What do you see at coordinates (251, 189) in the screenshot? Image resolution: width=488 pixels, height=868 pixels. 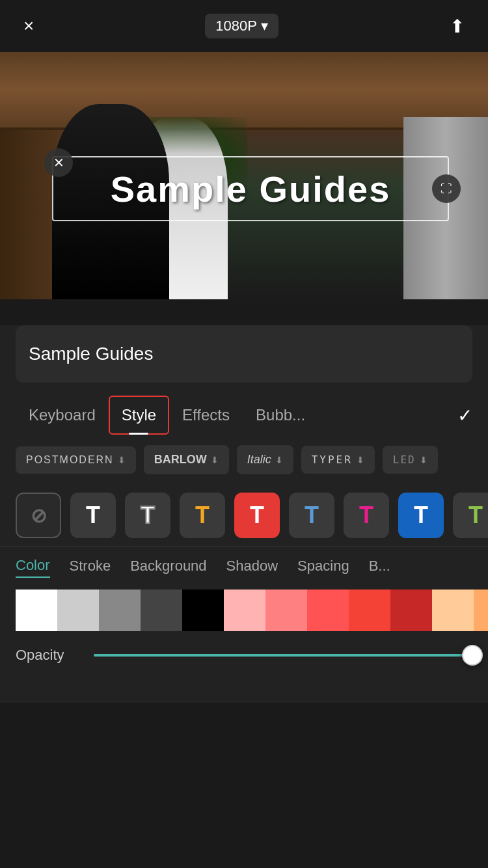 I see `text-overlay-box: Sample Guides` at bounding box center [251, 189].